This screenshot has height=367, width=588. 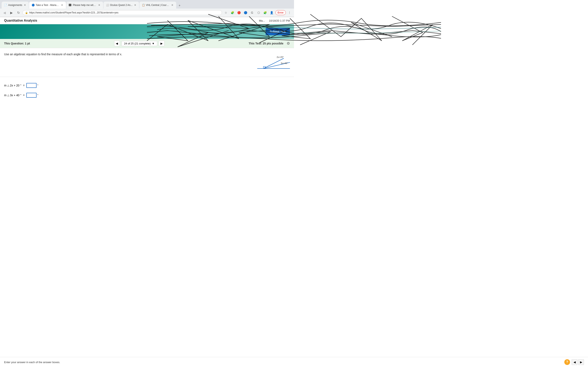 What do you see at coordinates (121, 5) in the screenshot?
I see `tab-oculus: ⬜ Oculus Quest 2 An... ✕` at bounding box center [121, 5].